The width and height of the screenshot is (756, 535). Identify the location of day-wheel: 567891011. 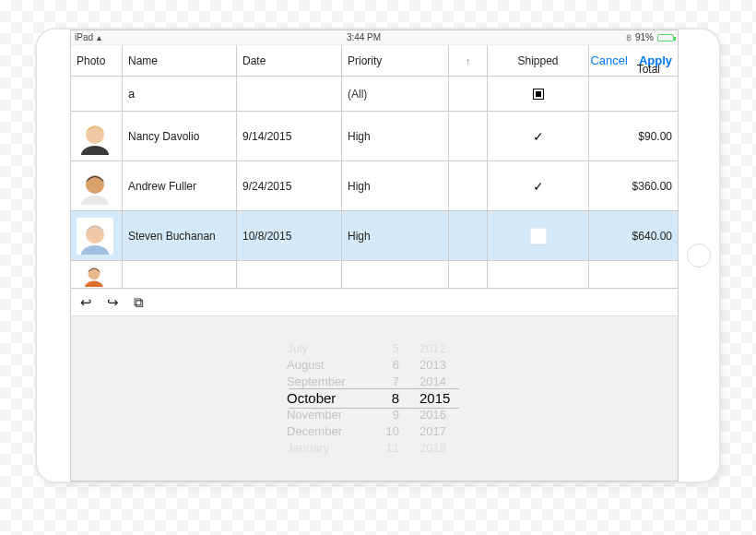
(388, 398).